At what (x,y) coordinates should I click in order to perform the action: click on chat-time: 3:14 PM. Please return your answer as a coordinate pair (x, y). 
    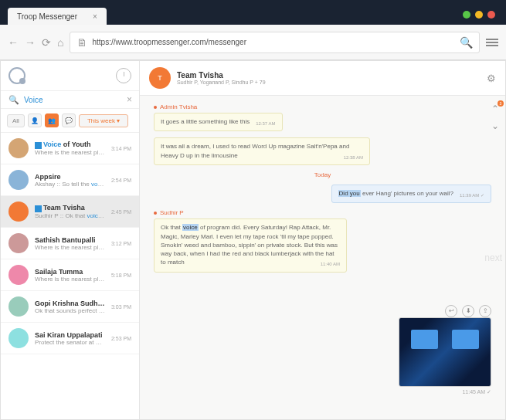
    Looking at the image, I should click on (121, 148).